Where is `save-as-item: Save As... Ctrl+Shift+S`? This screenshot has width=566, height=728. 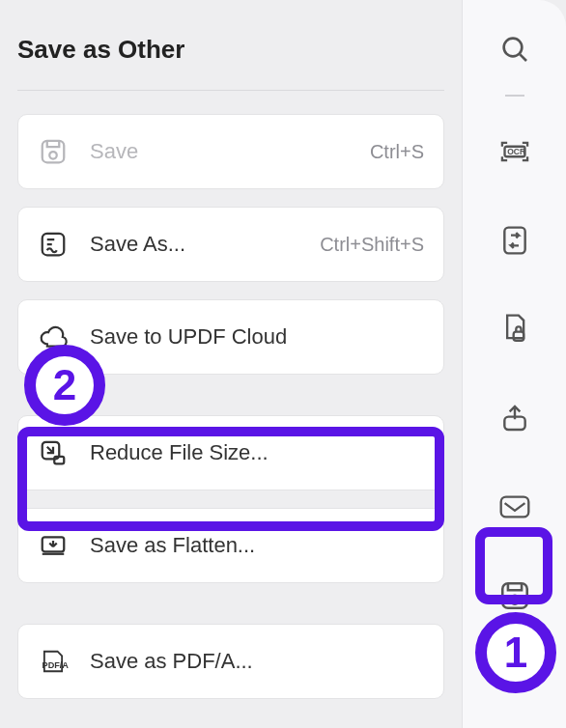
save-as-item: Save As... Ctrl+Shift+S is located at coordinates (231, 244).